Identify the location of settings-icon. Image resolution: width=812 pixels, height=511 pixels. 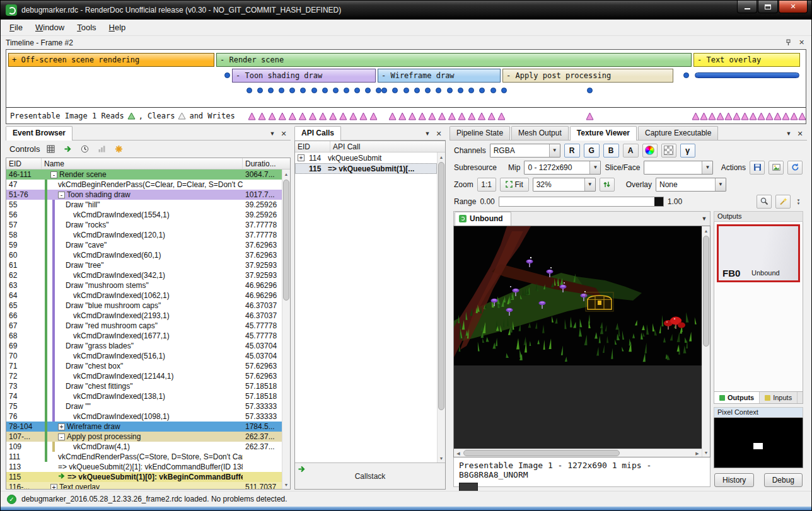
(119, 149).